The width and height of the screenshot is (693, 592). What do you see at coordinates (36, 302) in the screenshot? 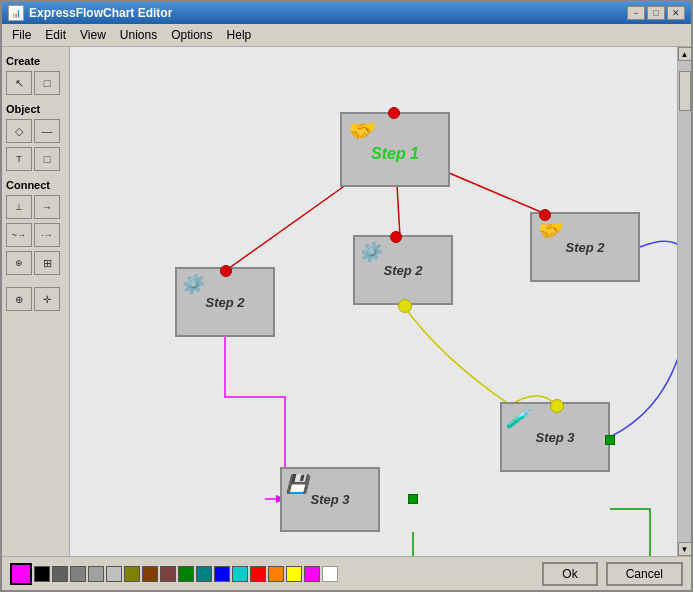
I see `left-panel: Create ↖ □ Object ◇ — T □ Connect ⊥ → ~→…` at bounding box center [36, 302].